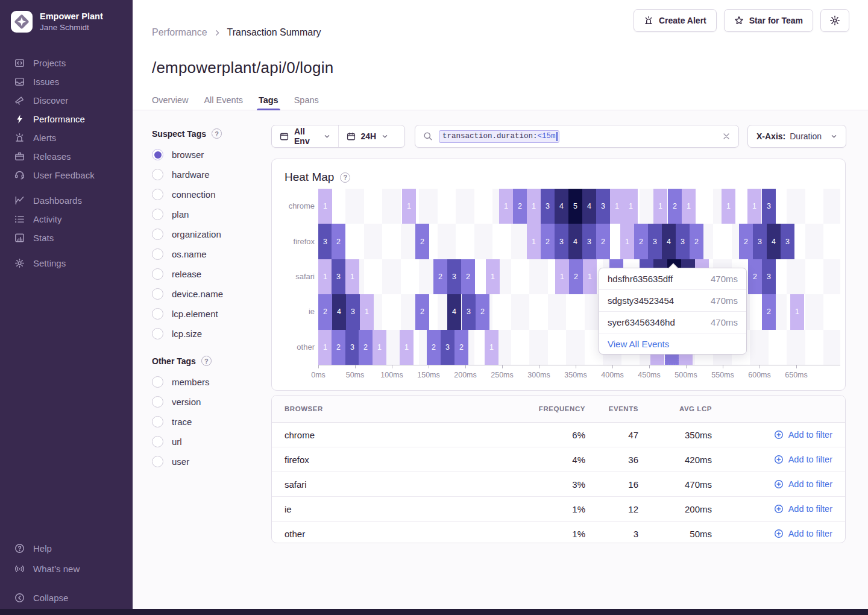 The width and height of the screenshot is (868, 615). I want to click on tab-all-events: All Events, so click(223, 100).